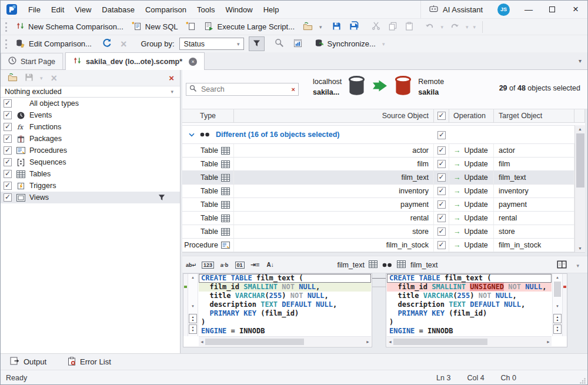 The height and width of the screenshot is (385, 588). Describe the element at coordinates (476, 310) in the screenshot. I see `target-ddl-pane: CREATE TABLE film_text ( film_id SMALLIN…` at that location.